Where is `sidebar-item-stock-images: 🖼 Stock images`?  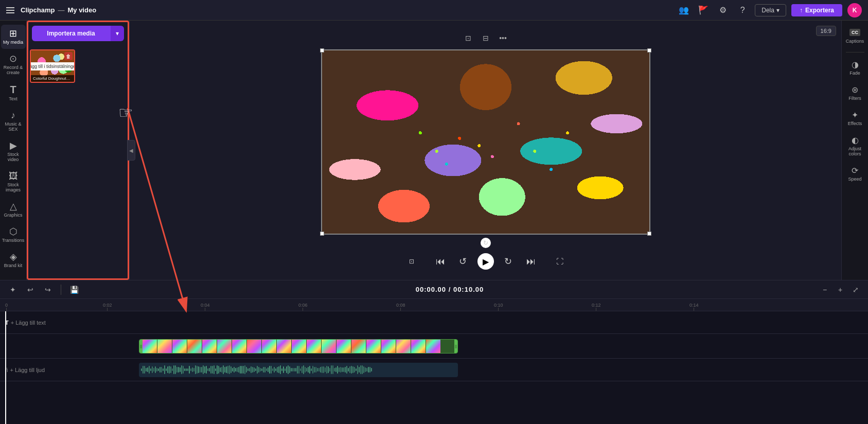 sidebar-item-stock-images: 🖼 Stock images is located at coordinates (13, 182).